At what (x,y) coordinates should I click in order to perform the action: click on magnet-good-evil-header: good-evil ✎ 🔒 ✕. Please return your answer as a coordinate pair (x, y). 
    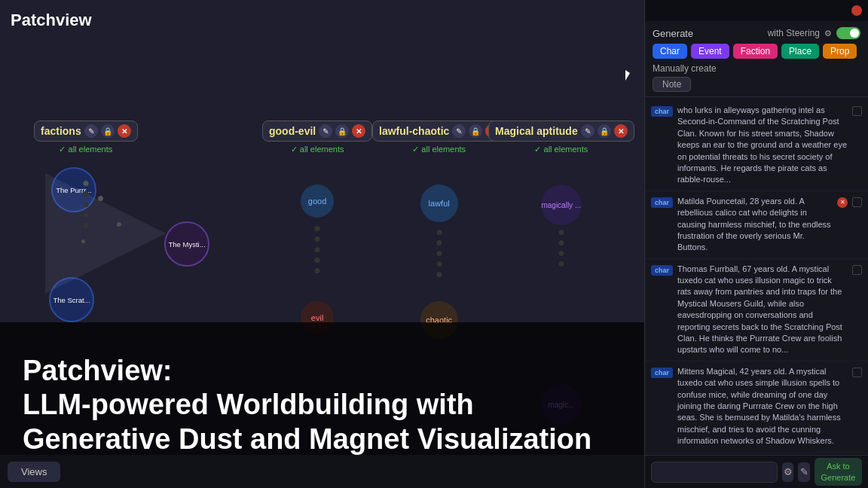
    Looking at the image, I should click on (317, 131).